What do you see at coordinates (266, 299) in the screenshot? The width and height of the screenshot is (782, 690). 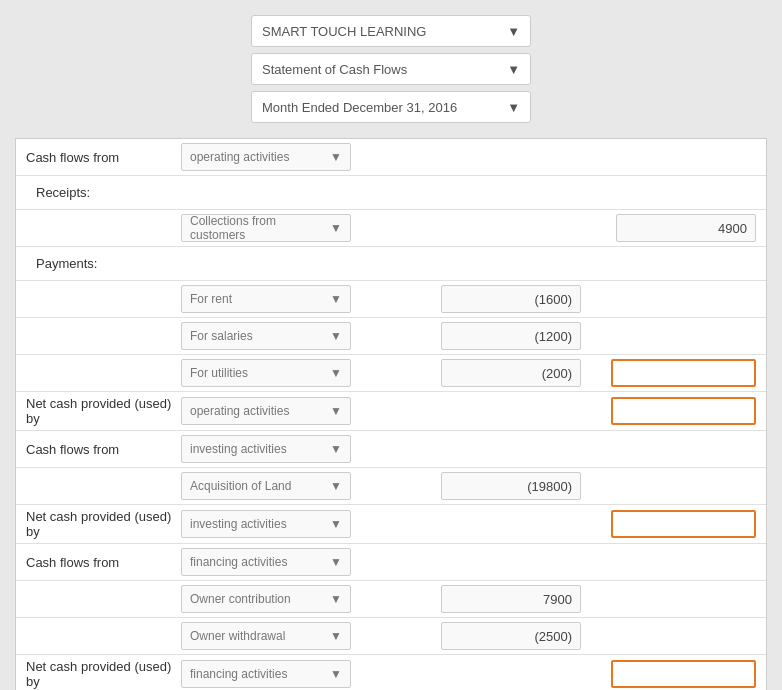 I see `for-rent-dropdown: For rent ▼` at bounding box center [266, 299].